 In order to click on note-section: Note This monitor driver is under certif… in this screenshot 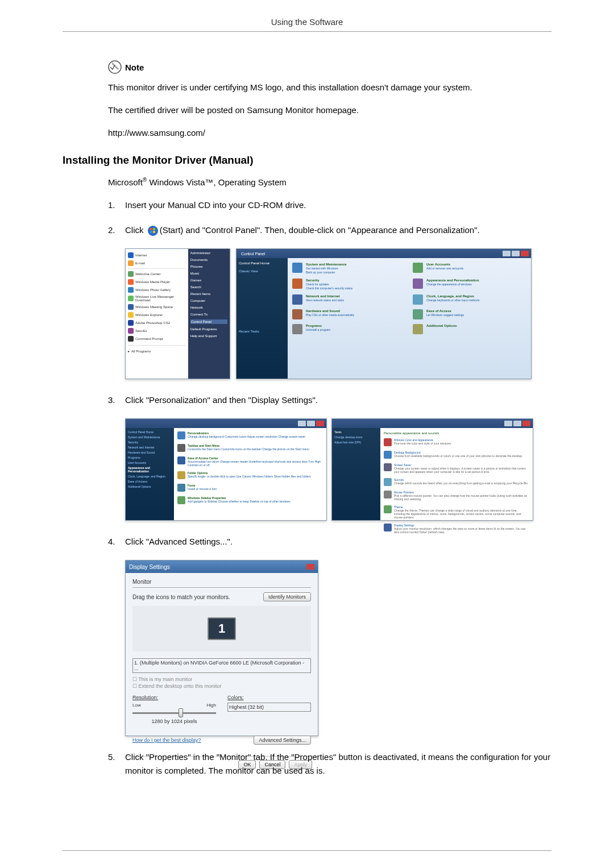, I will do `click(330, 100)`.